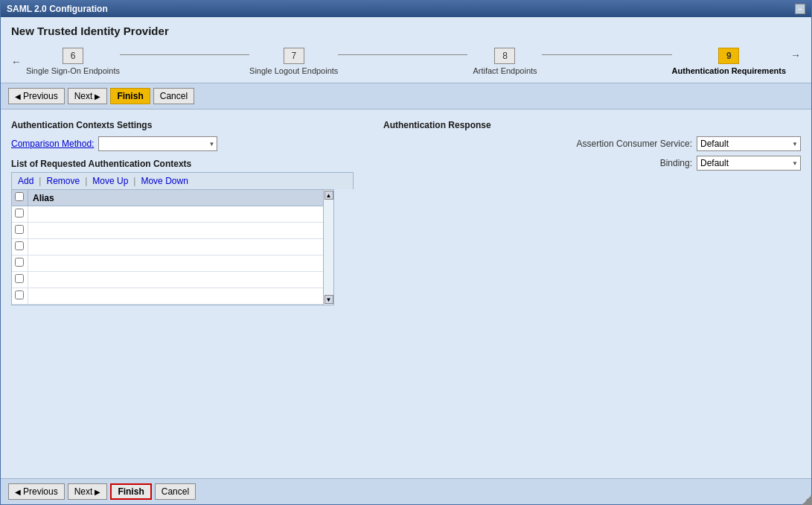  What do you see at coordinates (19, 295) in the screenshot?
I see `row-6-checkbox` at bounding box center [19, 295].